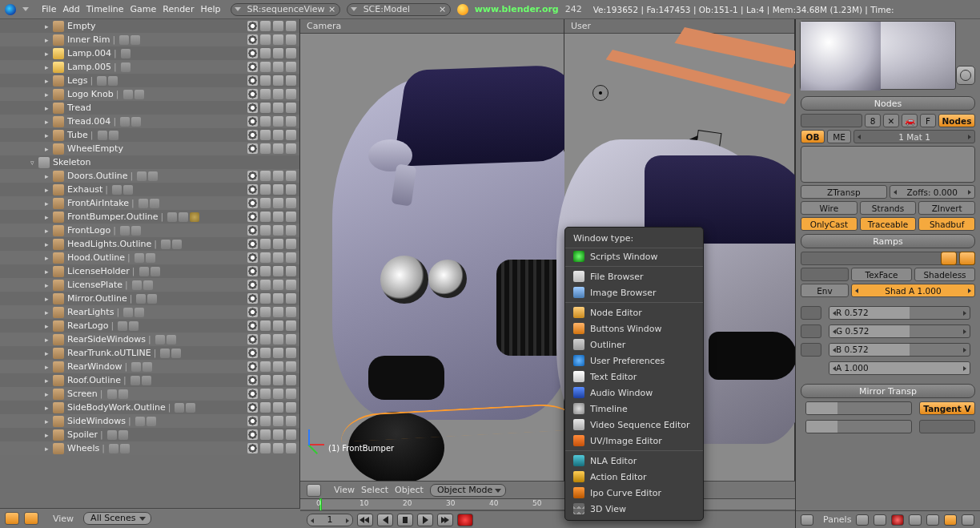 This screenshot has width=980, height=528. I want to click on screen-selector: SR:sequenceView ×, so click(285, 10).